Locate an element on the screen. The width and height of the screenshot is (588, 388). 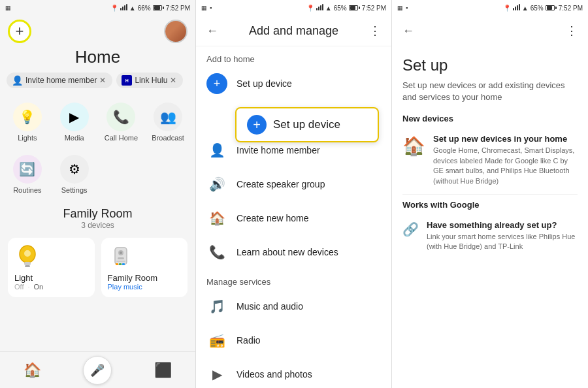
status-right-3: 📍 ▲ 65% 7:52 PM is located at coordinates (543, 8).